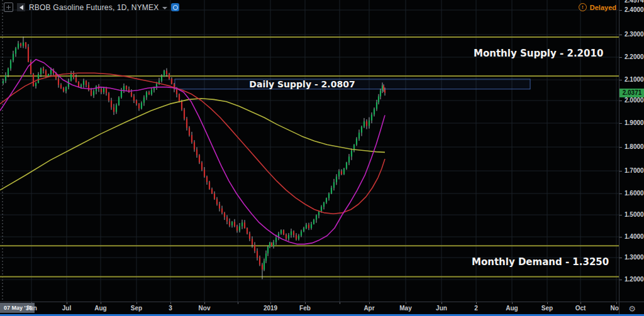 This screenshot has height=316, width=644. What do you see at coordinates (634, 123) in the screenshot?
I see `price-label: 1.9000` at bounding box center [634, 123].